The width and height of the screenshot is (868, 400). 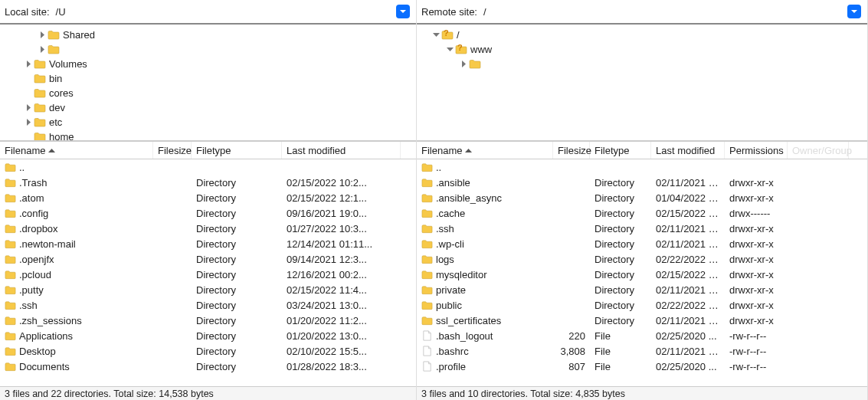 What do you see at coordinates (642, 336) in the screenshot?
I see `list-item: .bash_logout220File02/25/2020 ...-rw-r--…` at bounding box center [642, 336].